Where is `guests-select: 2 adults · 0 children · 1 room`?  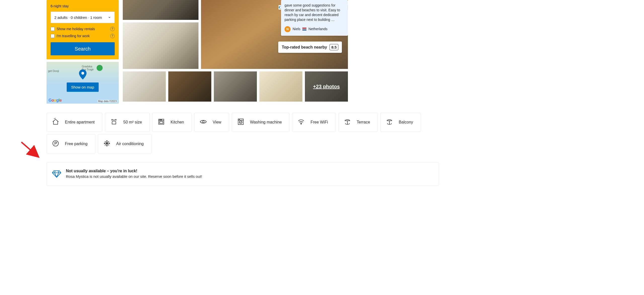
guests-select: 2 adults · 0 children · 1 room is located at coordinates (83, 17).